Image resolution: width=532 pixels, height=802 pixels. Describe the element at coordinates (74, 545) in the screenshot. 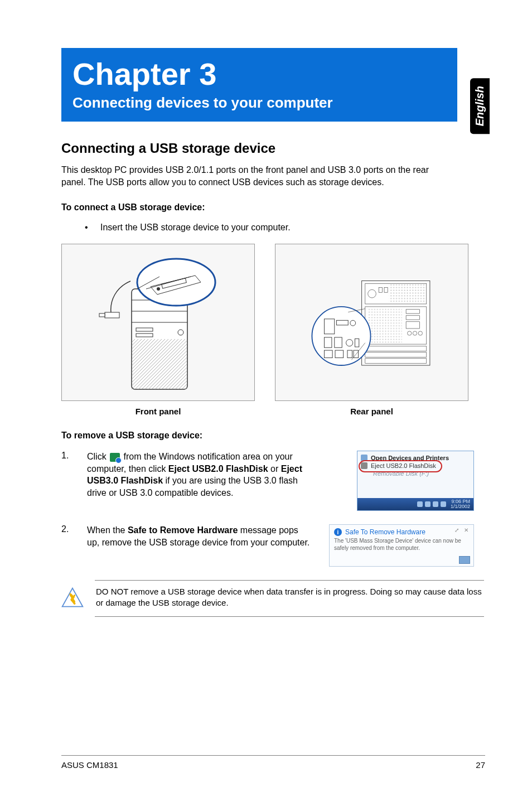

I see `step-number: 2.` at that location.